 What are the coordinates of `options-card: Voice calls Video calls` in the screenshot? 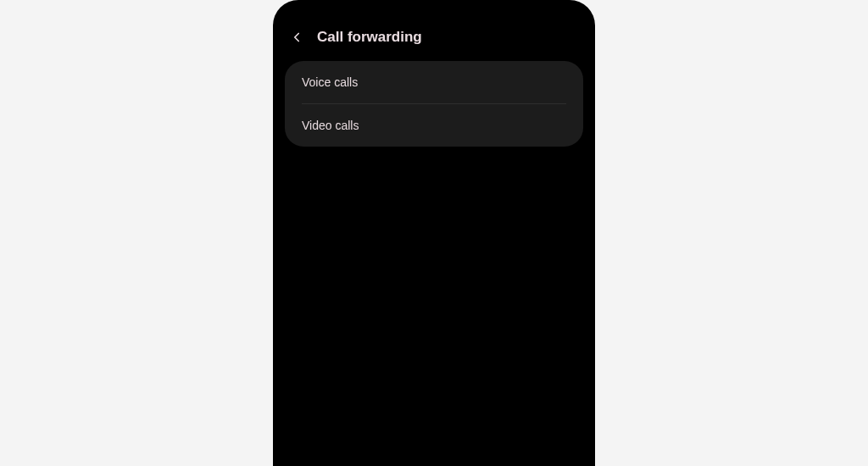 It's located at (434, 103).